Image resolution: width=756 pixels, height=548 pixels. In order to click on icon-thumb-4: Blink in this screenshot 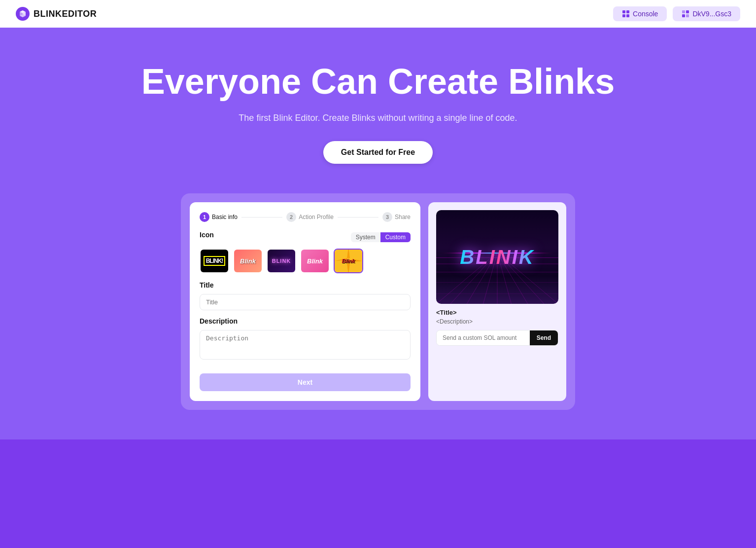, I will do `click(315, 261)`.